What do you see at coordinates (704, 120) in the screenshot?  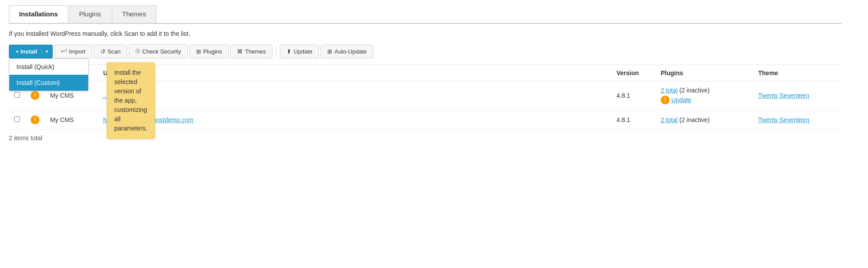 I see `row2-plugins-cell: 2 total (2 inactive)` at bounding box center [704, 120].